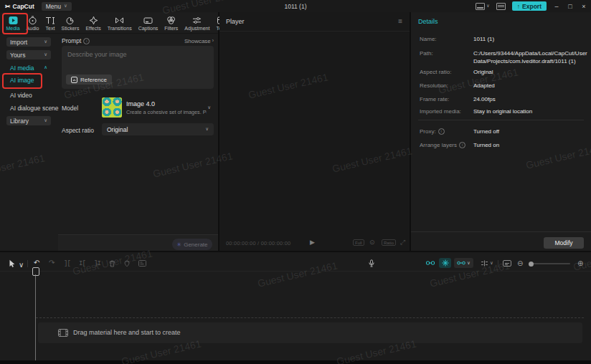 The width and height of the screenshot is (591, 364). Describe the element at coordinates (463, 263) in the screenshot. I see `linking-toggle` at that location.